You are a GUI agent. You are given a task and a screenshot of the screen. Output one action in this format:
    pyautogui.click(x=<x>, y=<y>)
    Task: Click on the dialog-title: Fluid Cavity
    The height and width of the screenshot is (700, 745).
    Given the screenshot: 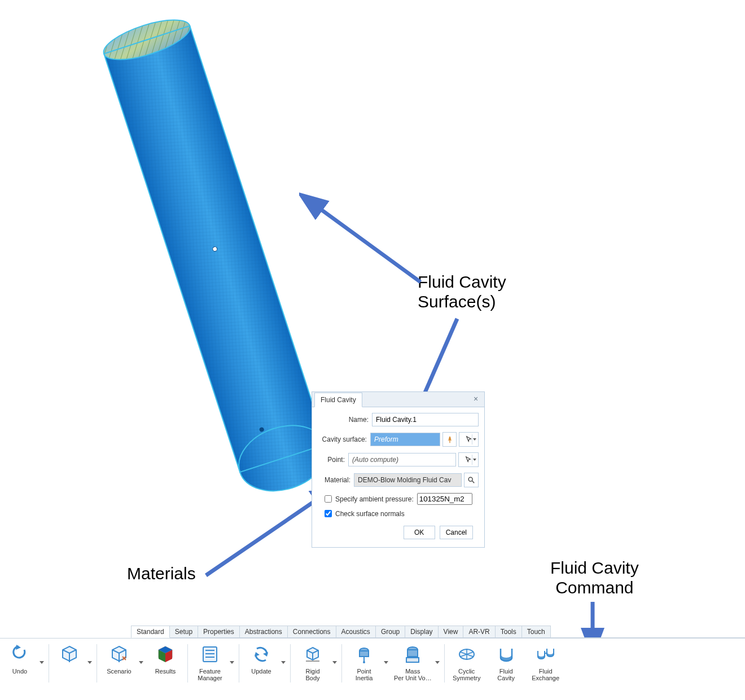 What is the action you would take?
    pyautogui.click(x=339, y=400)
    